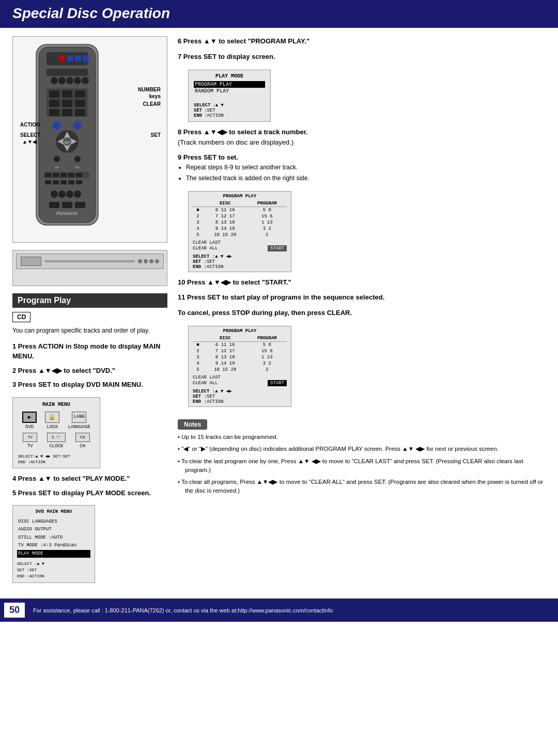 The height and width of the screenshot is (756, 558). Describe the element at coordinates (81, 384) in the screenshot. I see `step-3-text: Press SET to display DVD MAIN MENU.` at that location.